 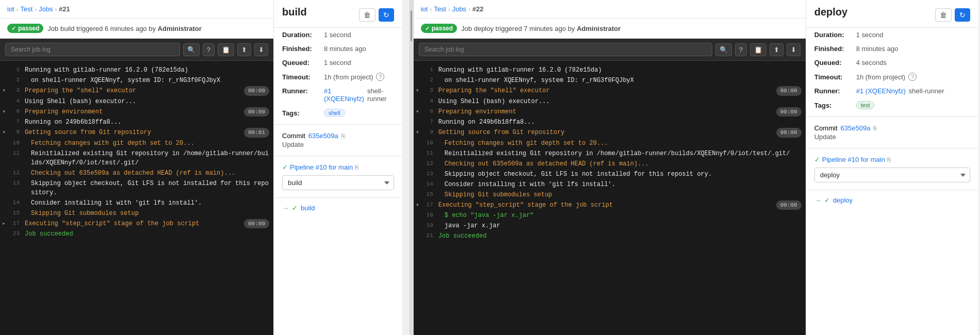 What do you see at coordinates (93, 49) in the screenshot?
I see `left-search-input` at bounding box center [93, 49].